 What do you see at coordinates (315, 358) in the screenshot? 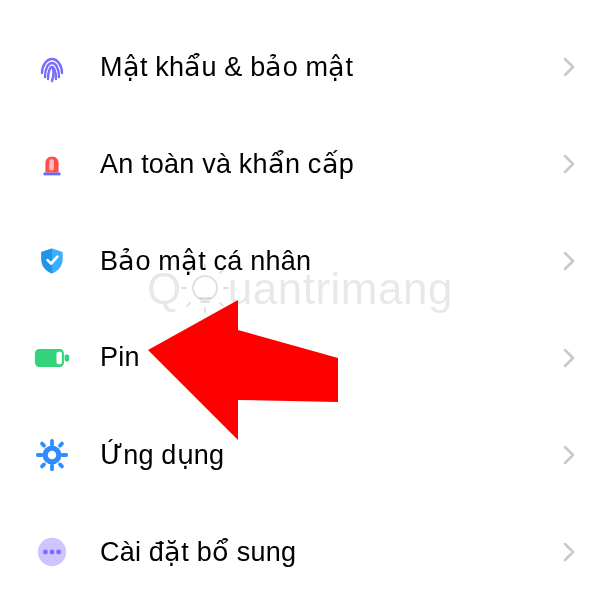
I see `settings-item-label: Pin` at bounding box center [315, 358].